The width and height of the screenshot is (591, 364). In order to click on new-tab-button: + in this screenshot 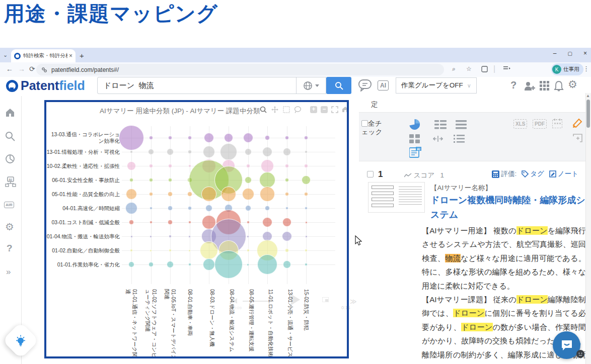, I will do `click(82, 55)`.